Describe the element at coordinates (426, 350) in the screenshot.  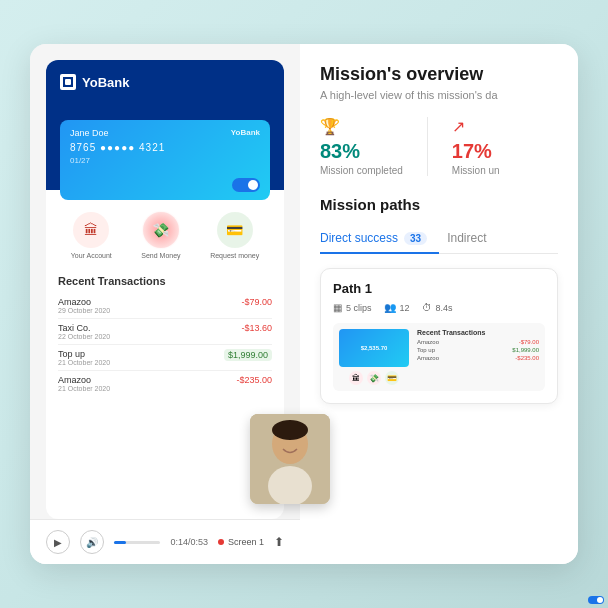
I see `mini-txn-name: Top up` at that location.